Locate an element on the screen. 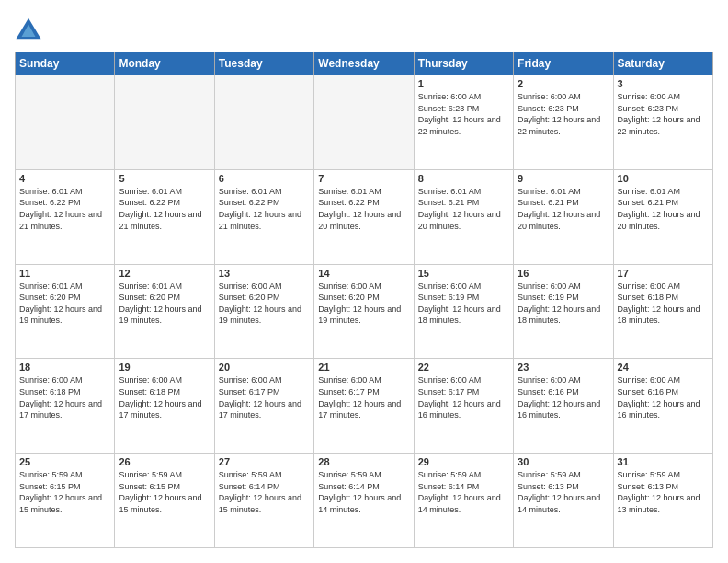 Image resolution: width=728 pixels, height=563 pixels. calendar-cell: 16Sunrise: 6:00 AMSunset: 6:19 PMDayligh… is located at coordinates (563, 311).